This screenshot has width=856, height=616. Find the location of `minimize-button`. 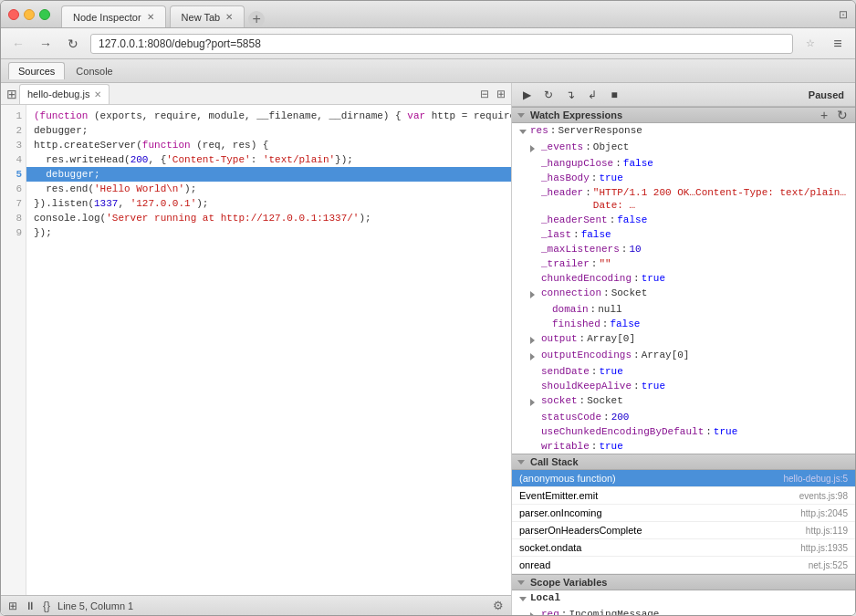

minimize-button is located at coordinates (29, 15).